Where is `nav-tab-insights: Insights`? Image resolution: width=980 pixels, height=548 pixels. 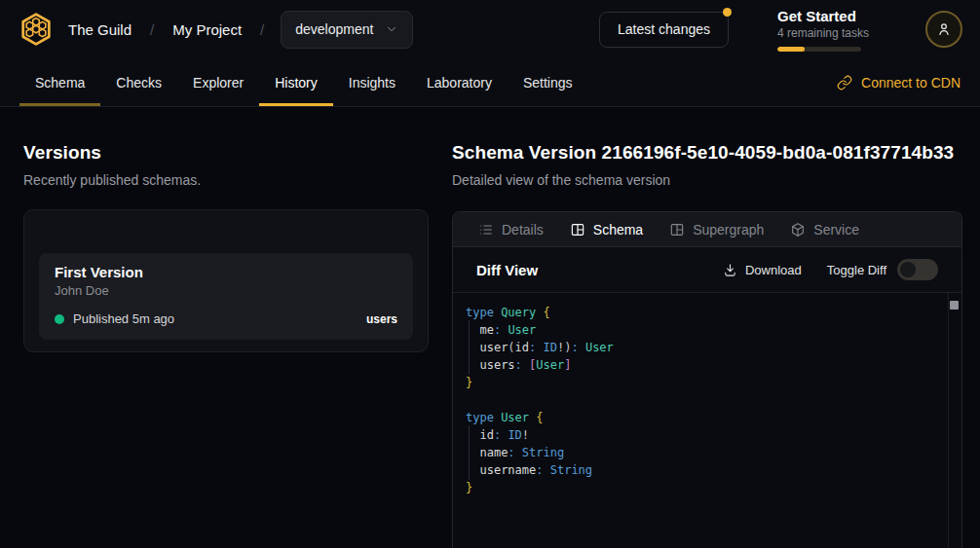 nav-tab-insights: Insights is located at coordinates (372, 82).